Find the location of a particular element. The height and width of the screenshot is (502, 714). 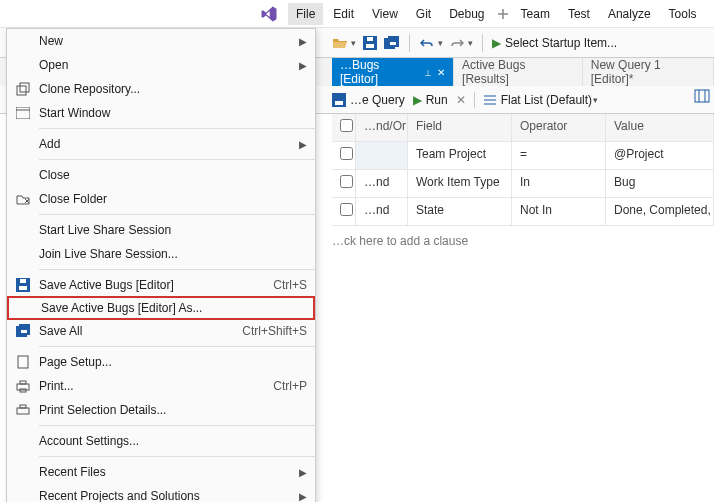

menu-save-as: Save Active Bugs [Editor] As... is located at coordinates (161, 308).